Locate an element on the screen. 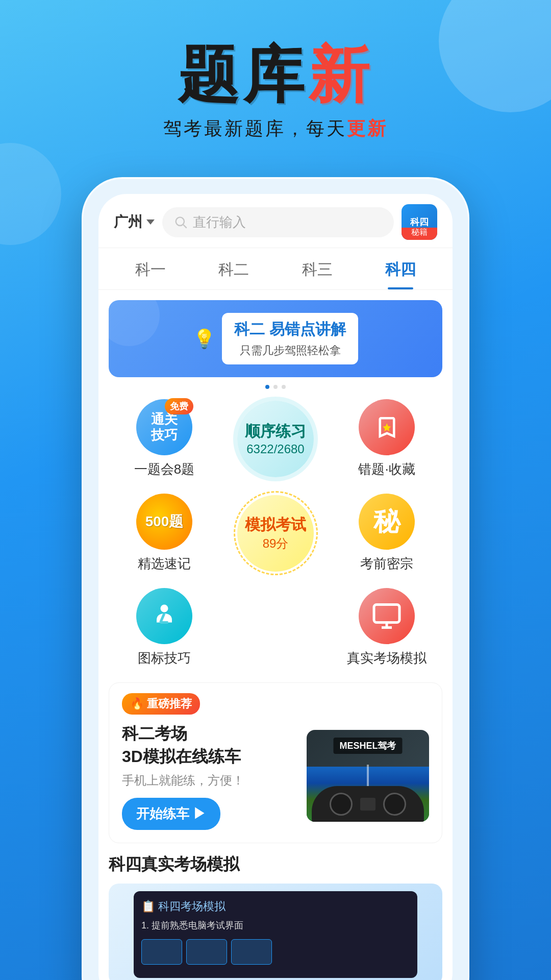 The width and height of the screenshot is (551, 980). secret-icon: 秘 is located at coordinates (387, 522).